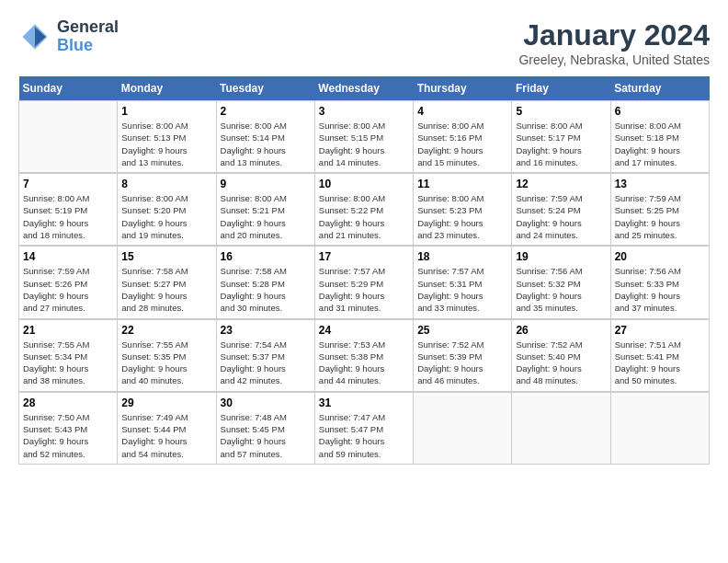 Image resolution: width=728 pixels, height=563 pixels. I want to click on day-cell: 3Sunrise: 8:00 AMSunset: 5:15 PMDaylight…, so click(364, 138).